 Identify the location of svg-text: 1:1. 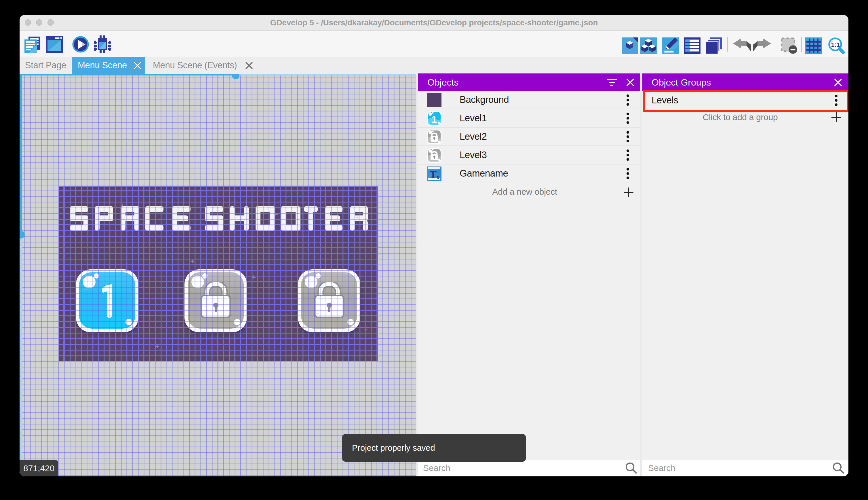
(836, 45).